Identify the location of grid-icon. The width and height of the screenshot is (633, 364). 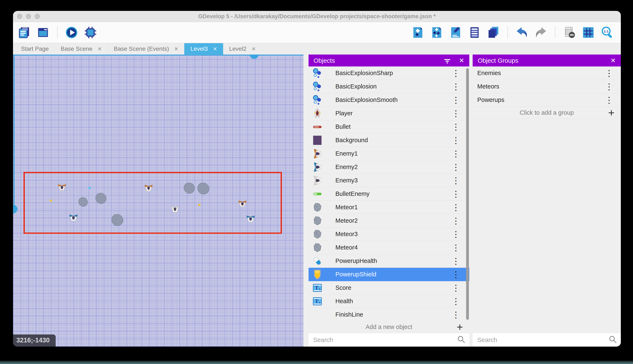
(588, 32).